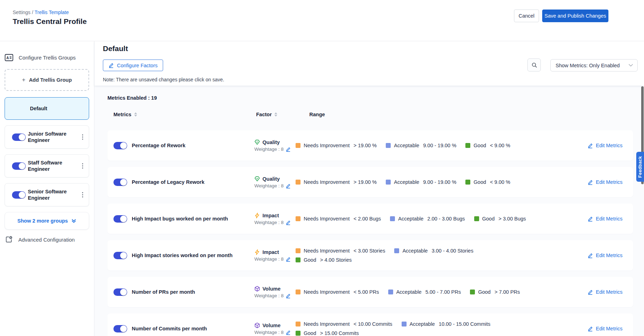  I want to click on metric-row: High Impact bugs worked on per month Imp…, so click(370, 219).